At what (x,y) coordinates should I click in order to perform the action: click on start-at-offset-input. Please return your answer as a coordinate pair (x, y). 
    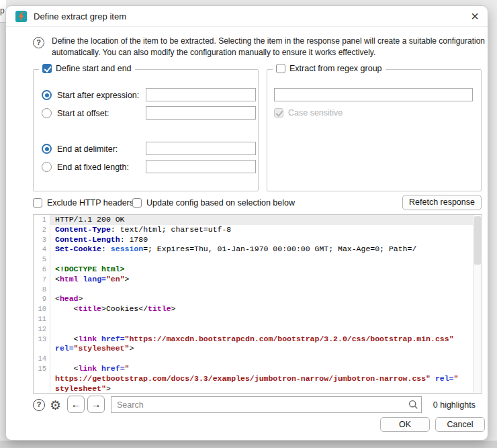
    Looking at the image, I should click on (201, 113).